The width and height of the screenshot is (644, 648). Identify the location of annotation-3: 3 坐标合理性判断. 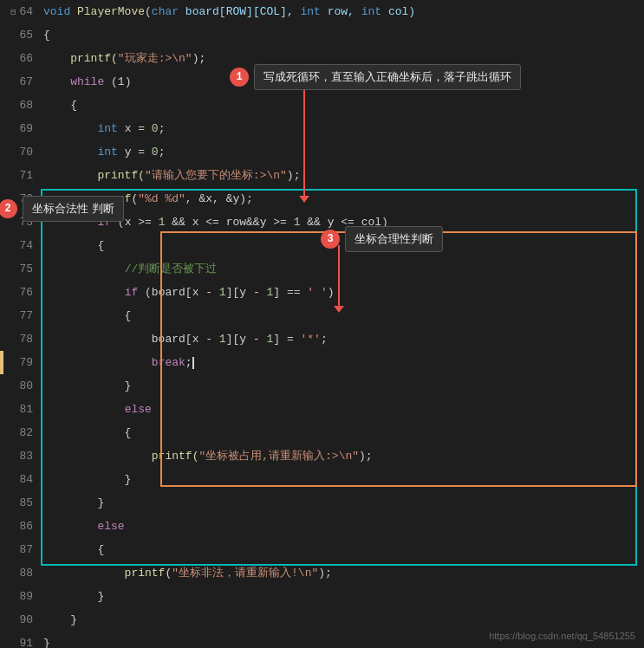
(381, 239).